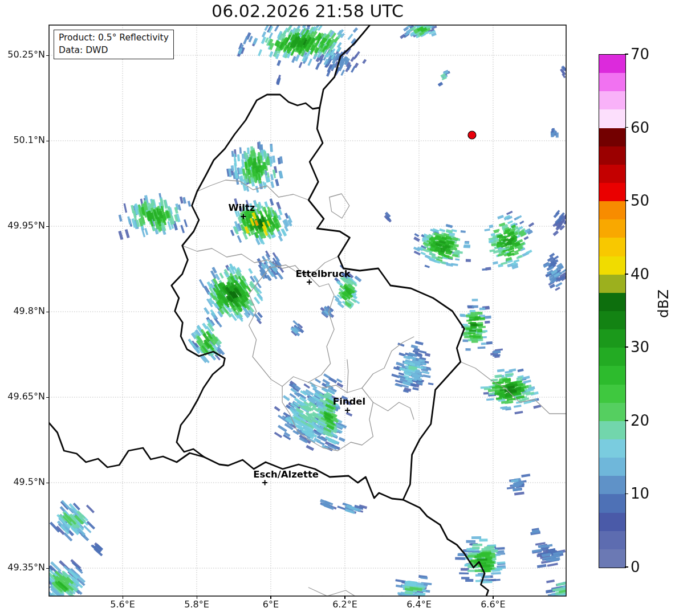  Describe the element at coordinates (23, 568) in the screenshot. I see `lat-tick-label: 49.35°N` at that location.